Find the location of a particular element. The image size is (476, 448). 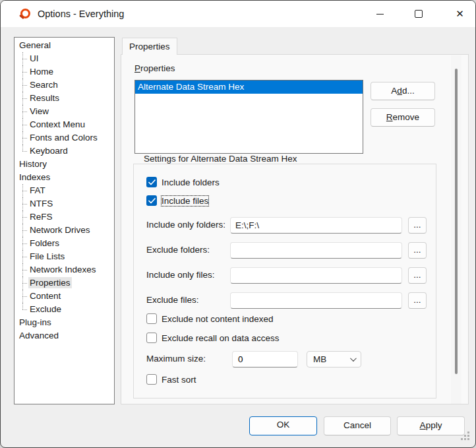

everything-magnifier-icon is located at coordinates (25, 13).